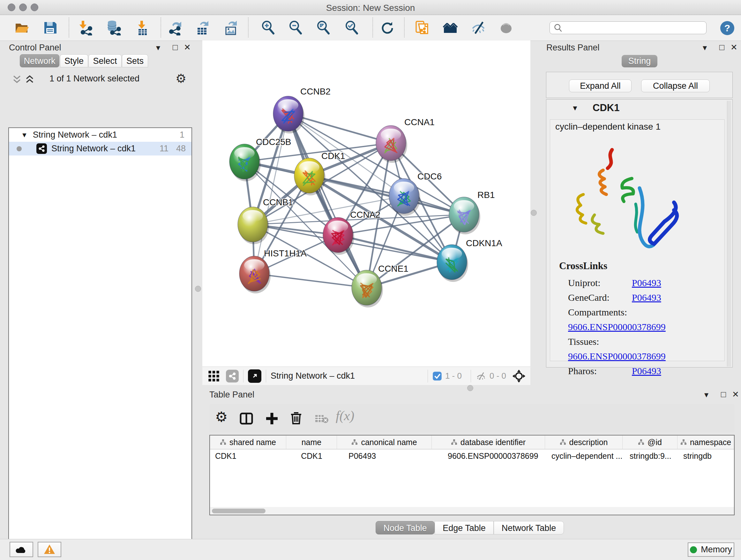  Describe the element at coordinates (472, 212) in the screenshot. I see `network-node-RB1: RB1` at that location.